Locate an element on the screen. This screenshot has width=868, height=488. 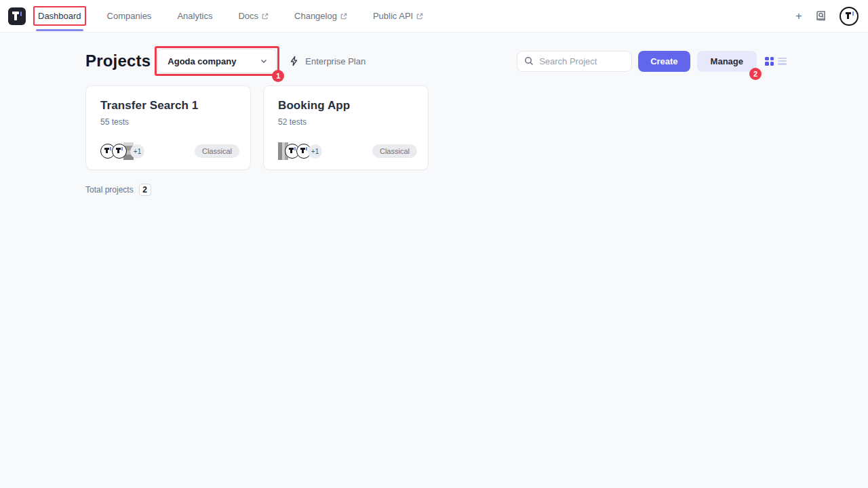
view-toggle is located at coordinates (776, 61).